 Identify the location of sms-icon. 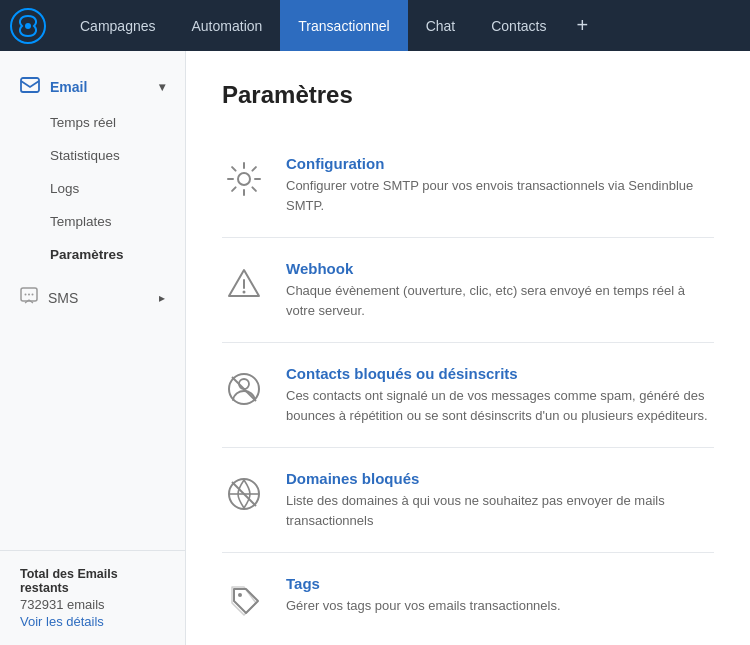
(29, 298).